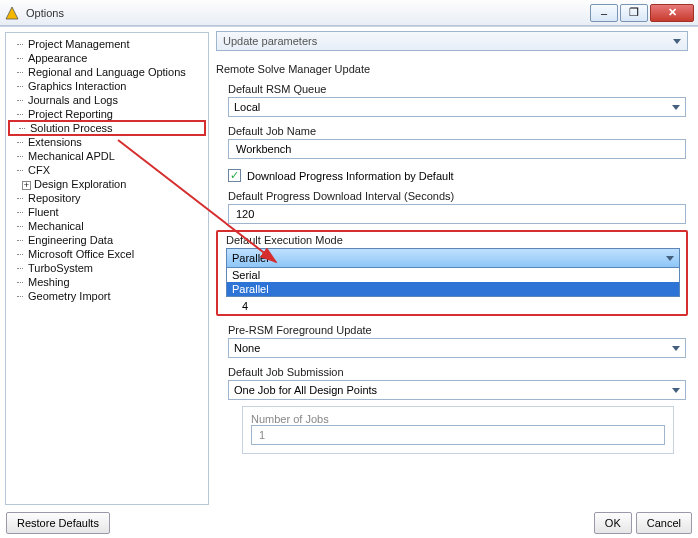  I want to click on tree-item: Repository, so click(107, 198).